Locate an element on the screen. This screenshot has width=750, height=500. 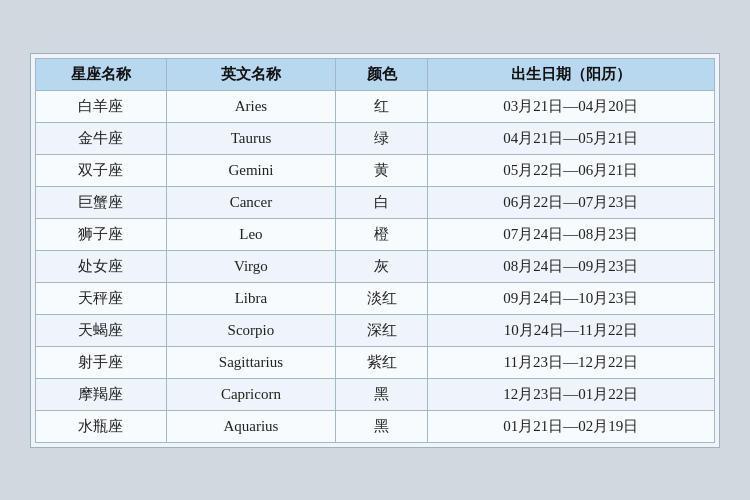
table-row: 双子座Gemini黄05月22日—06月21日 is located at coordinates (376, 170).